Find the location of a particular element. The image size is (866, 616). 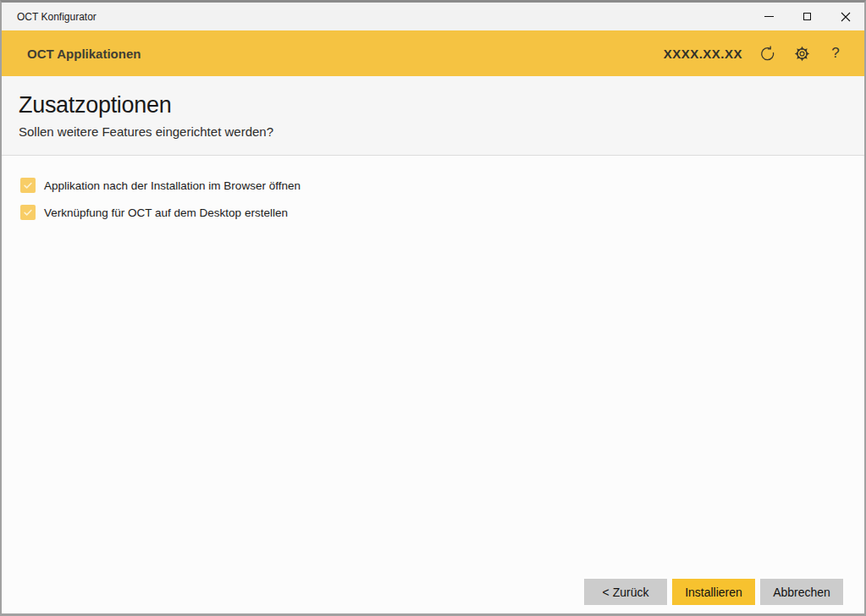

app-header: OCT Applikationen XXXX.XX.XX is located at coordinates (433, 53).